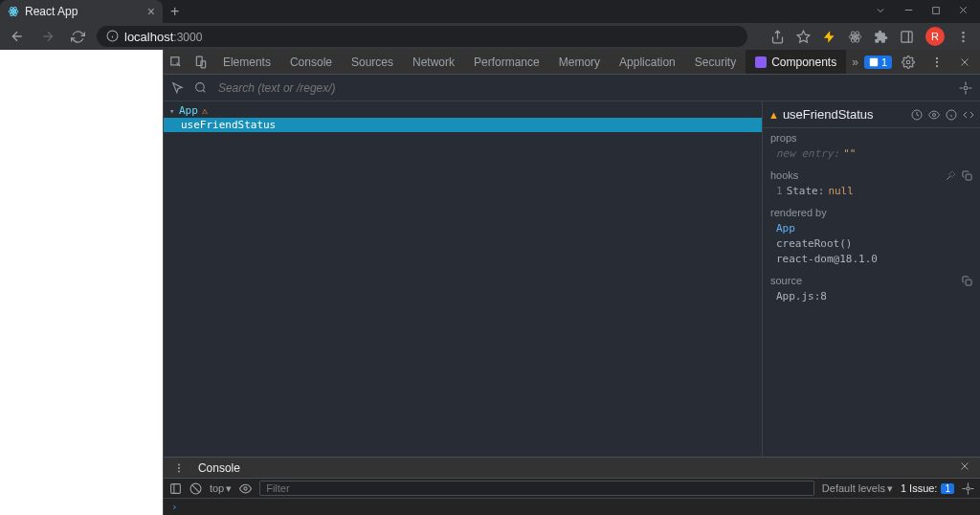  I want to click on device-toolbar-icon, so click(201, 62).